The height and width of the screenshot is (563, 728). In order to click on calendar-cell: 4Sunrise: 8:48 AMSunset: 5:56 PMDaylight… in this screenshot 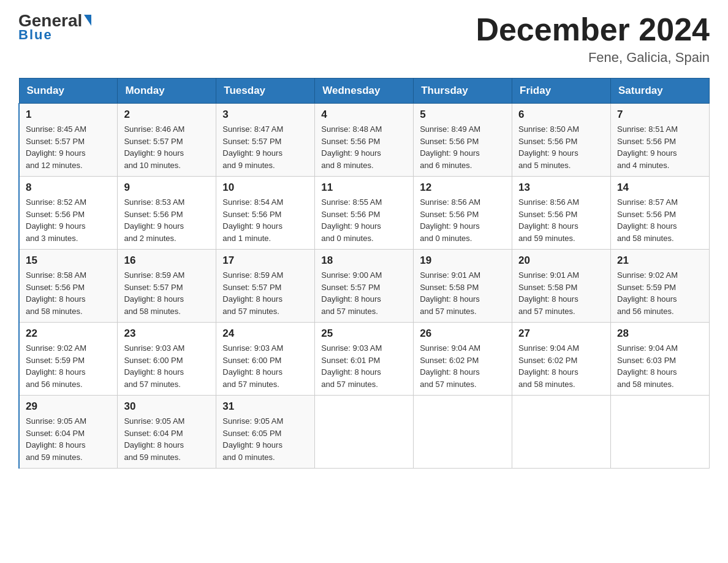, I will do `click(364, 140)`.